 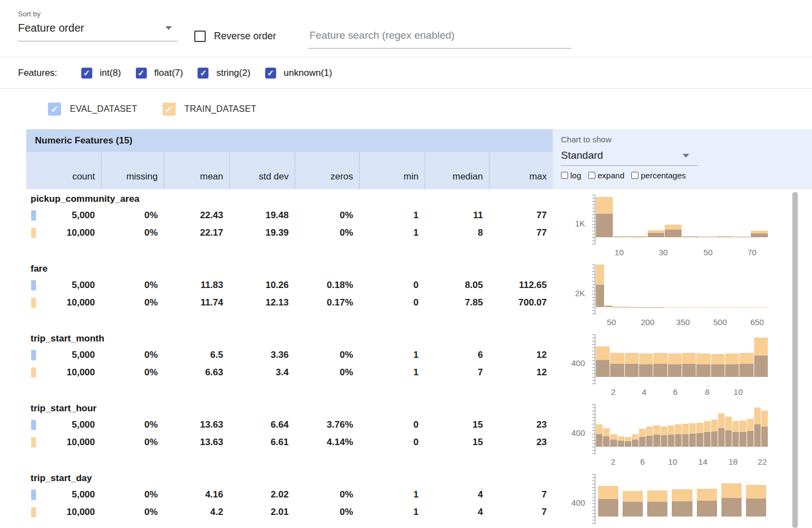 I want to click on expand-checkbox: expand, so click(x=606, y=176).